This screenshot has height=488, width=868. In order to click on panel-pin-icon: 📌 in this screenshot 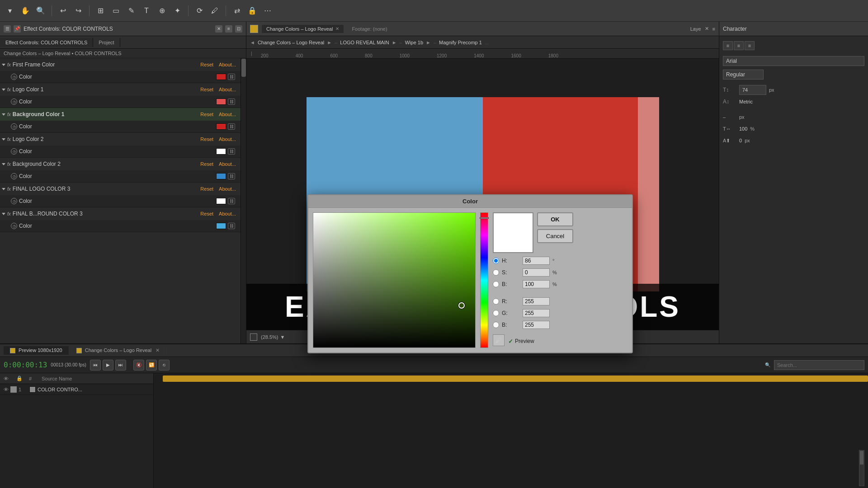, I will do `click(17, 29)`.